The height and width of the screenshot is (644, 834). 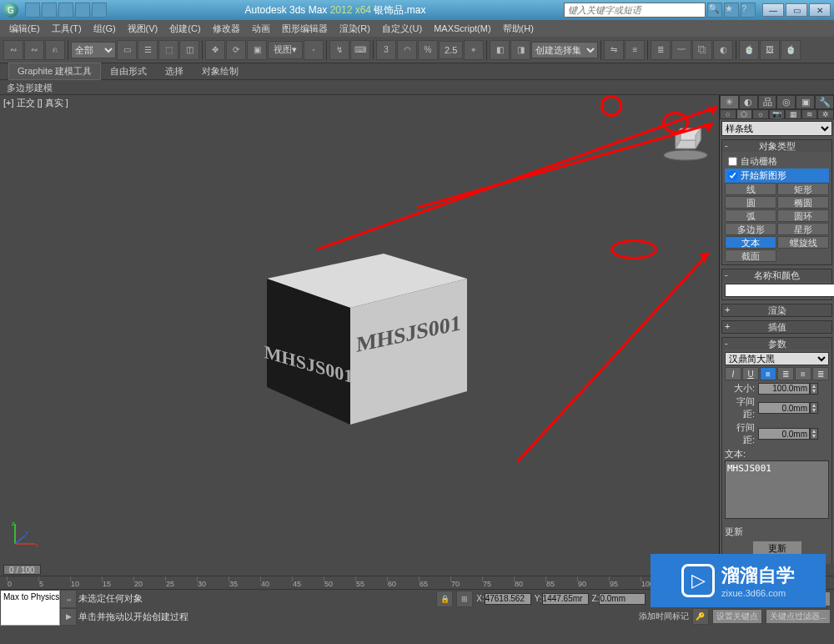 What do you see at coordinates (465, 599) in the screenshot?
I see `abs-rel-icon: ⊞` at bounding box center [465, 599].